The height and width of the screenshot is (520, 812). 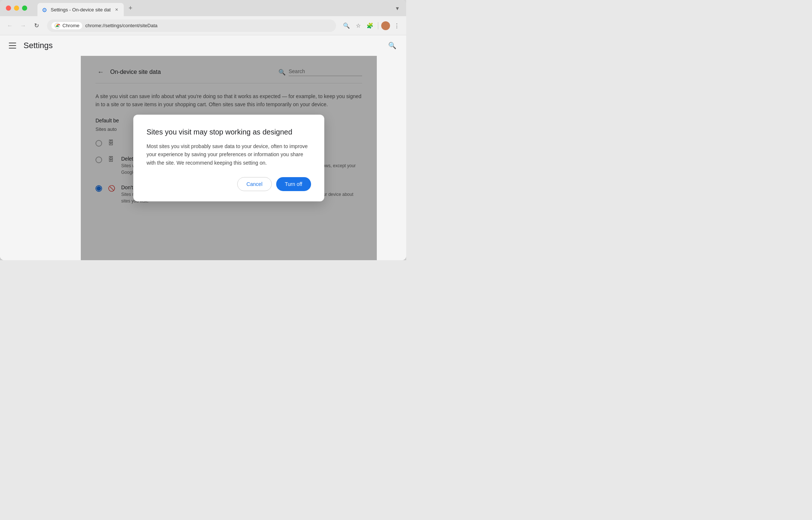 What do you see at coordinates (397, 26) in the screenshot?
I see `chrome-menu-button: ⋮` at bounding box center [397, 26].